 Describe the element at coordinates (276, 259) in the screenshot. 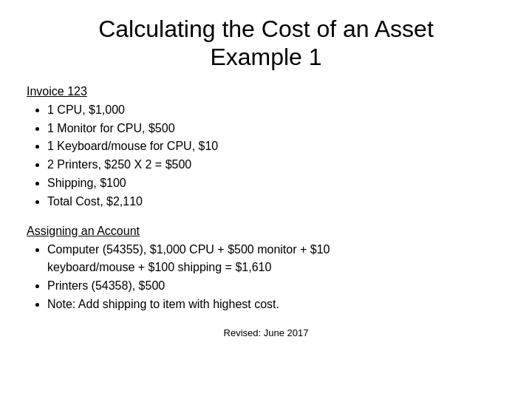

I see `list-item: Computer (54355), $1,000 CPU + $500 moni…` at that location.